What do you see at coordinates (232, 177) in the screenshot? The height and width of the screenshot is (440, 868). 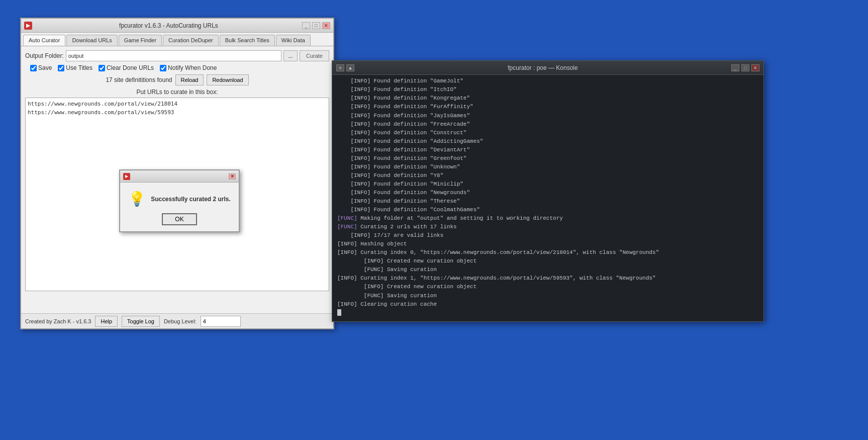 I see `dialog-close-button: ✕` at bounding box center [232, 177].